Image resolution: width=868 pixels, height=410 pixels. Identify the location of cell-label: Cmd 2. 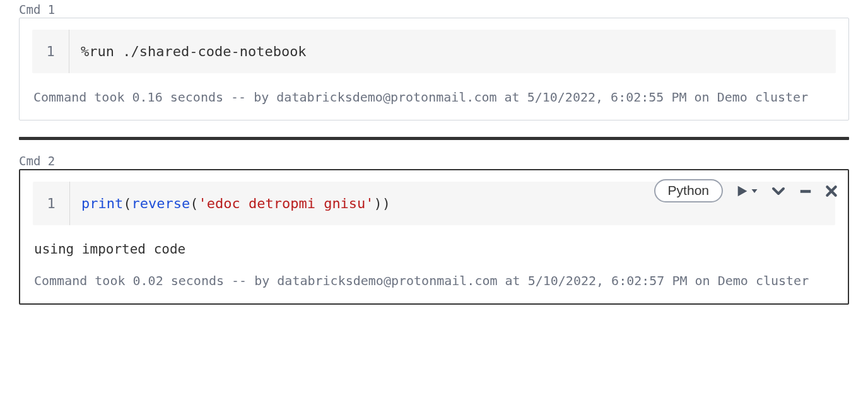
(434, 161).